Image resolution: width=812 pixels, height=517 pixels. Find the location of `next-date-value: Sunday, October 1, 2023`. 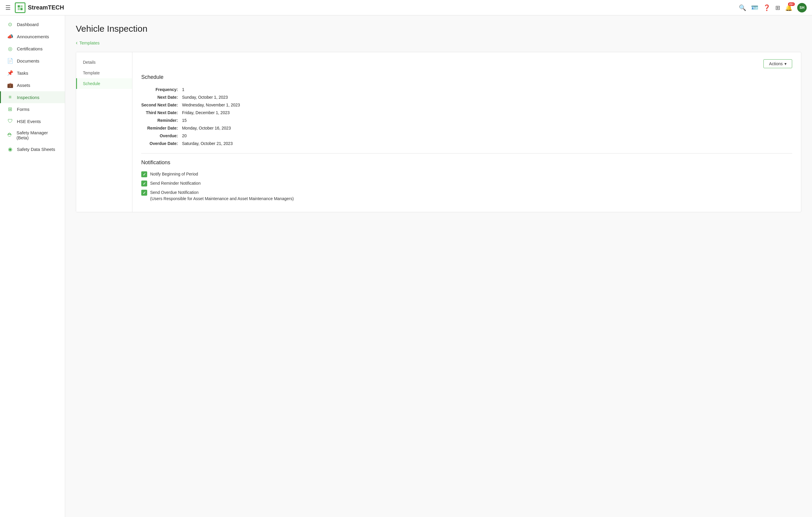

next-date-value: Sunday, October 1, 2023 is located at coordinates (211, 97).